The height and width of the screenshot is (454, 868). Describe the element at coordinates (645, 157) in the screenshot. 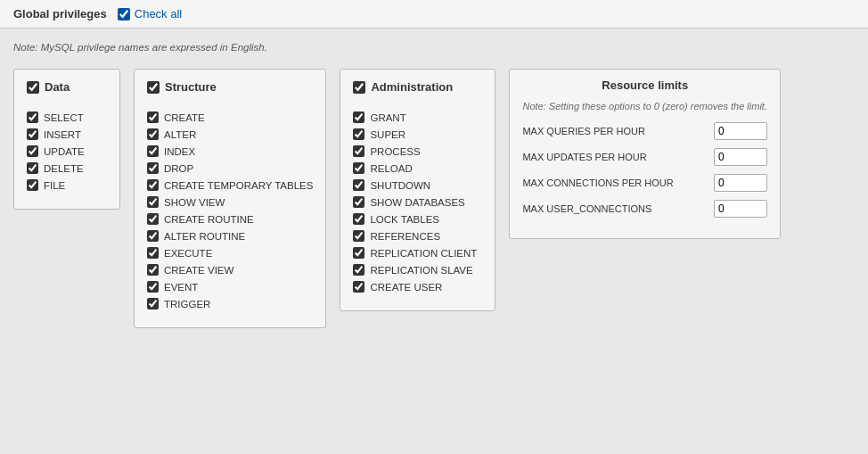

I see `resource-row: MAX UPDATES PER HOUR` at that location.